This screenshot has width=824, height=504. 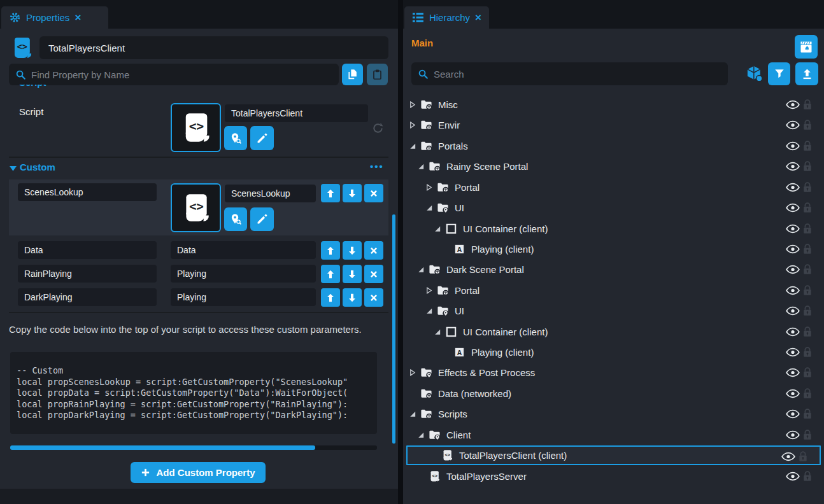 I want to click on script-asset-thumbnail: <>, so click(x=196, y=127).